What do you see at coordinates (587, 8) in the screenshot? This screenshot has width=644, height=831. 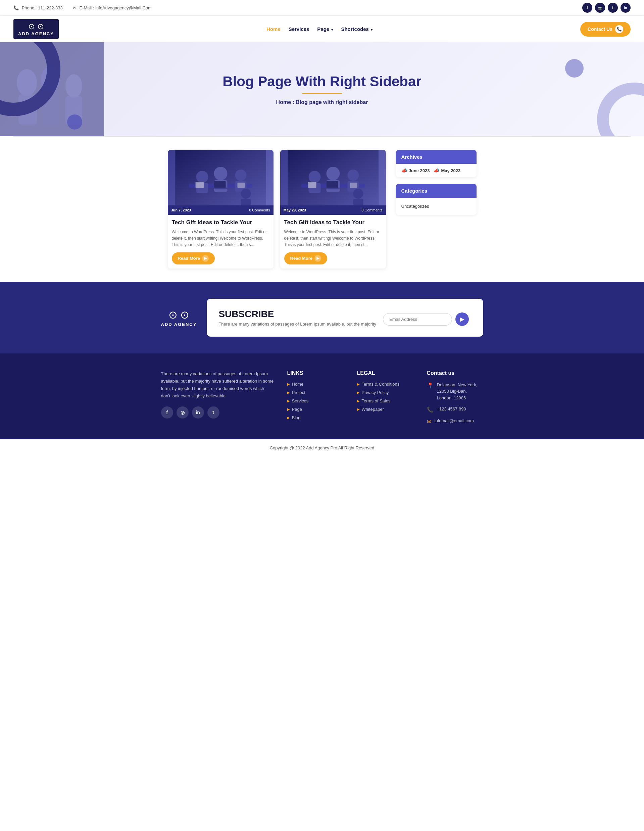 I see `facebook-icon: f` at bounding box center [587, 8].